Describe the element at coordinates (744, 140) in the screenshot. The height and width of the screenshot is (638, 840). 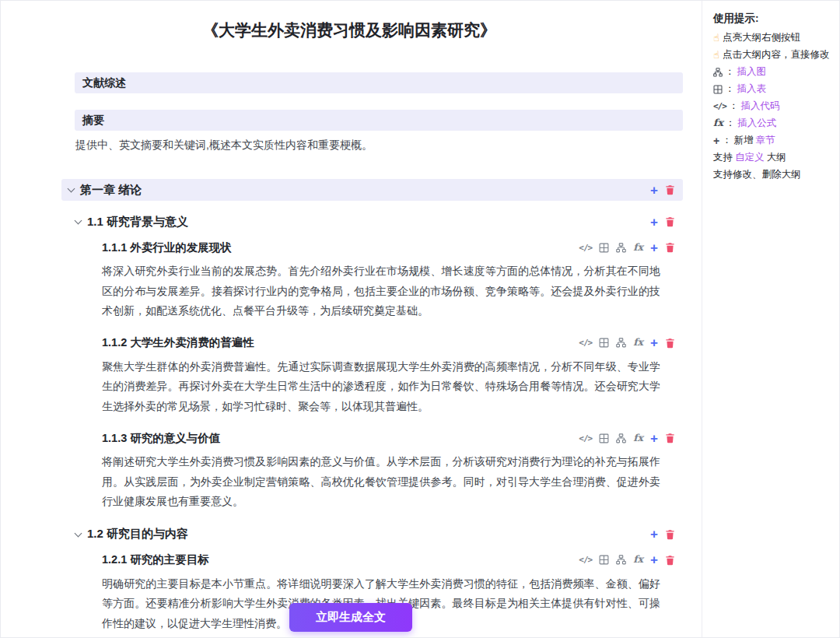
I see `tip-text: 新增` at that location.